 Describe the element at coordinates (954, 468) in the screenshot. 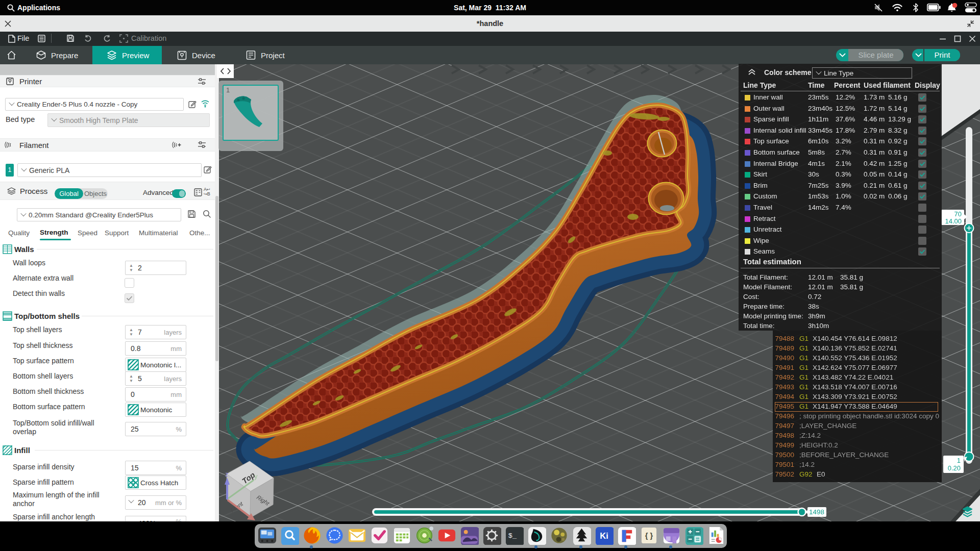

I see `svg-text: 0.20` at that location.